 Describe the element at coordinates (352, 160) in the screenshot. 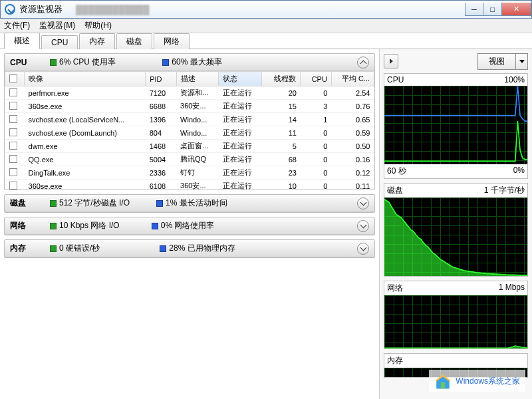

I see `cell-avg: 0.16` at that location.